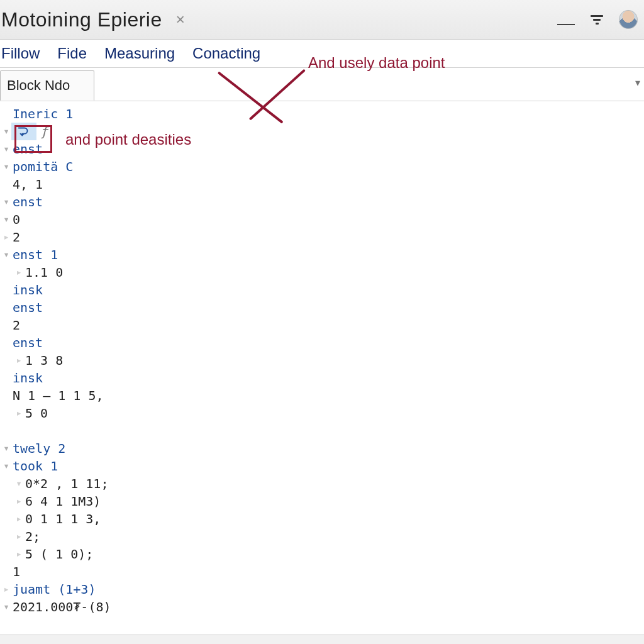 The height and width of the screenshot is (644, 644). What do you see at coordinates (72, 53) in the screenshot?
I see `menu-fide: Fide` at bounding box center [72, 53].